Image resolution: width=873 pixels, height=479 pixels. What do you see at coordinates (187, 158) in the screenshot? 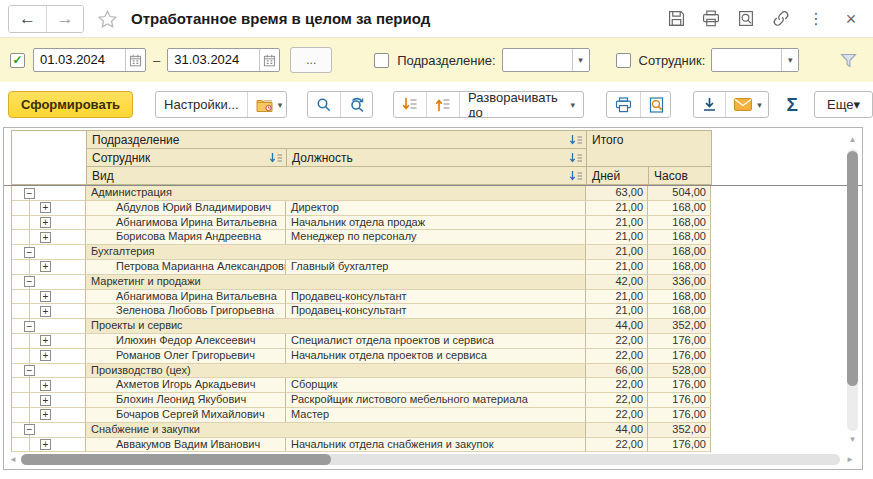
I see `header-employee: Сотрудник` at bounding box center [187, 158].